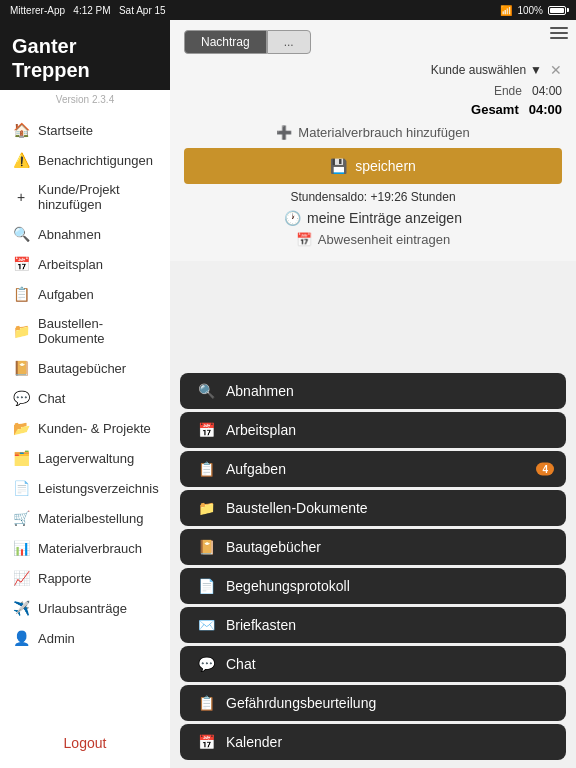 The image size is (576, 768). Describe the element at coordinates (373, 166) in the screenshot. I see `save-button: 💾 speichern` at that location.